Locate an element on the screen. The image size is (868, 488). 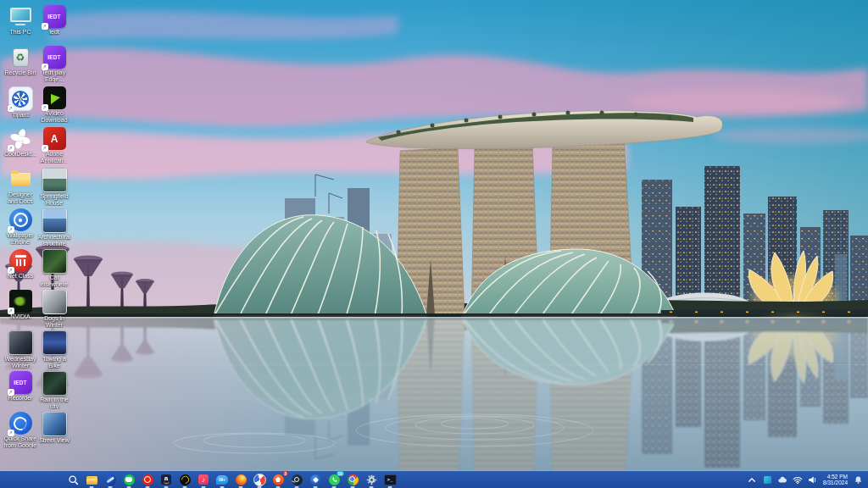
line-messenger-icon is located at coordinates (129, 480).